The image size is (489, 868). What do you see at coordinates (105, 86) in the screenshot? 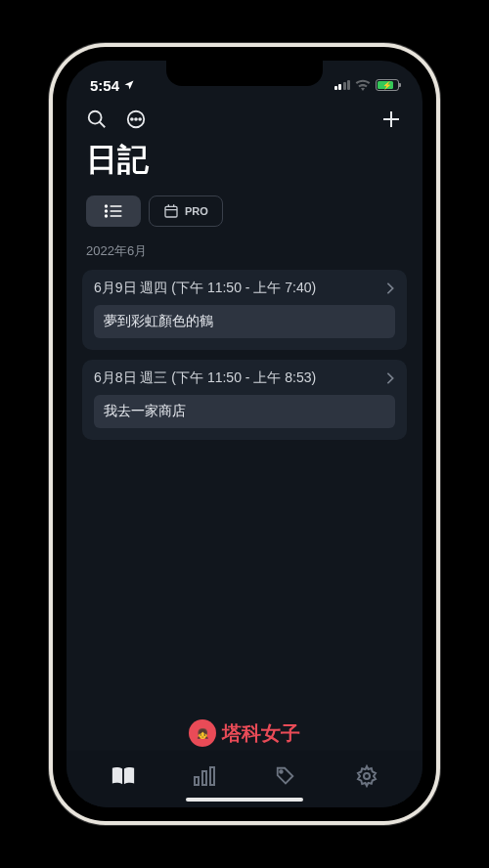
I see `status-time: 5:54` at bounding box center [105, 86].